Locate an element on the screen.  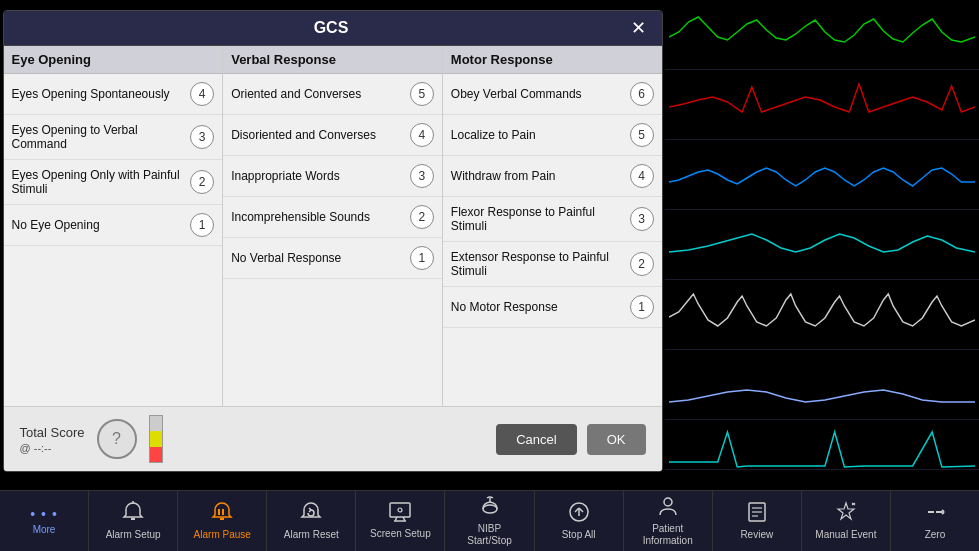
total-score-circle: ? is located at coordinates (117, 439).